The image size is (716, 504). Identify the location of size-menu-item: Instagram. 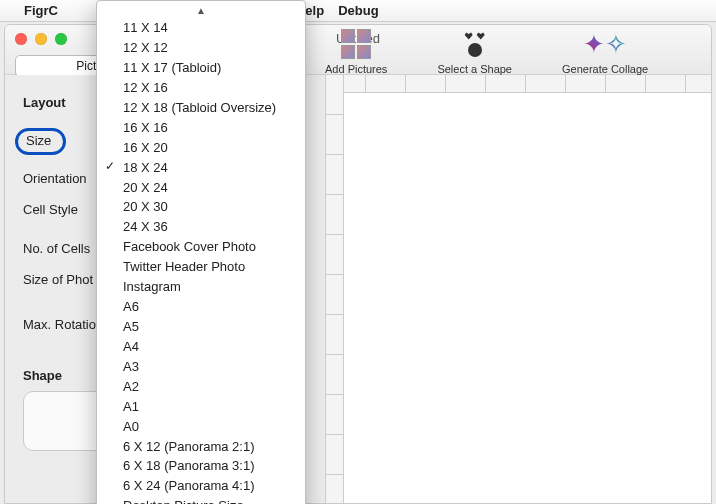
(201, 287).